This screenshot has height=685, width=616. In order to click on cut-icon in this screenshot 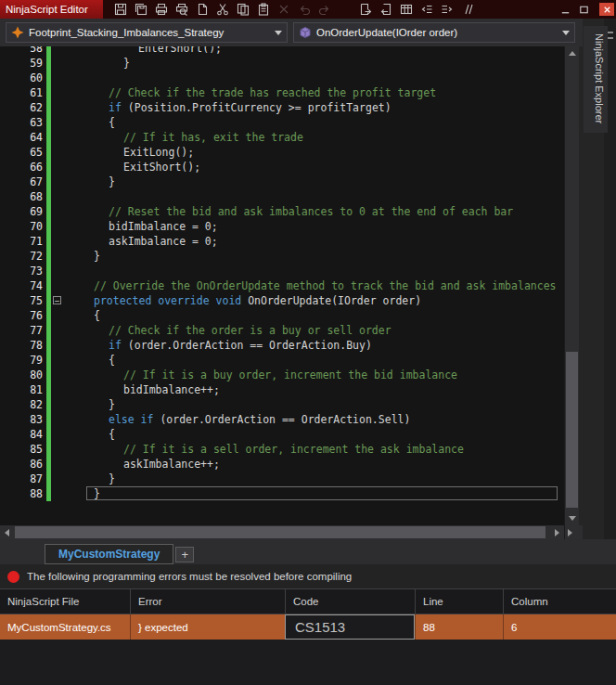, I will do `click(223, 9)`.